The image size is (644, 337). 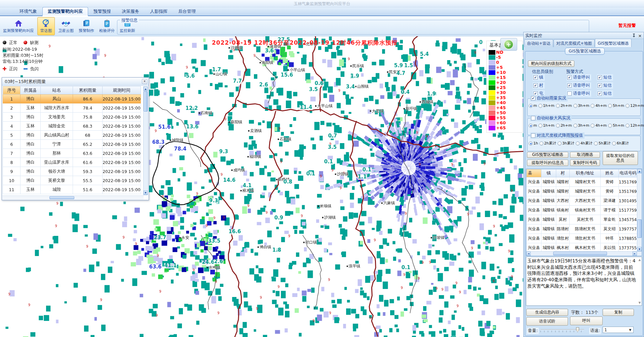 What do you see at coordinates (57, 90) in the screenshot?
I see `column-header: 站名` at bounding box center [57, 90].